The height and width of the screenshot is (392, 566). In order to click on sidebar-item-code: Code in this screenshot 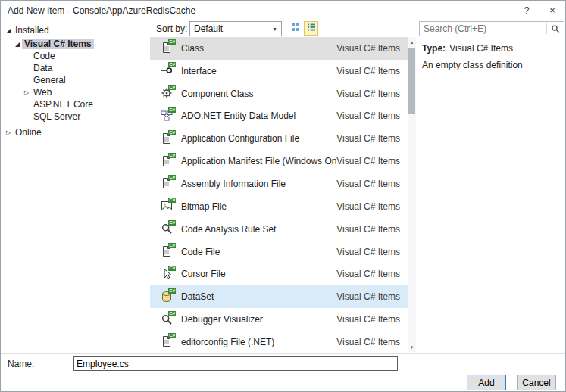, I will do `click(74, 56)`.